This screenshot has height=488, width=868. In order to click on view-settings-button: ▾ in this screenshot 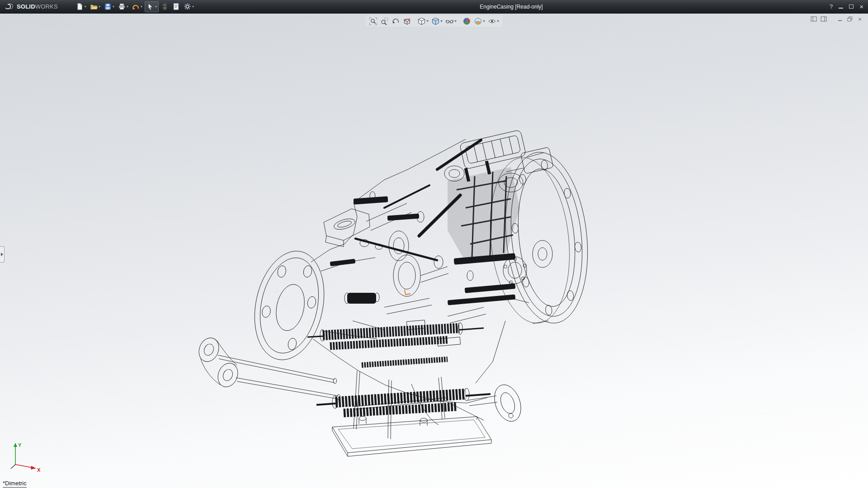, I will do `click(494, 21)`.